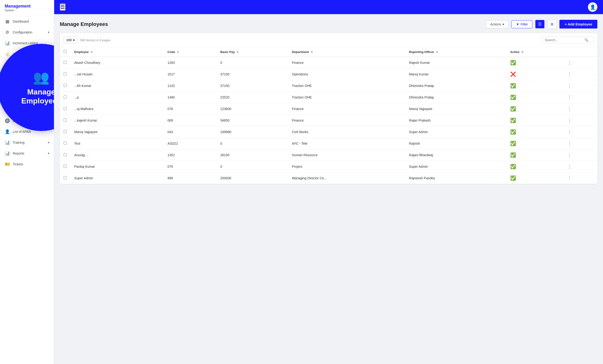 The width and height of the screenshot is (603, 364). Describe the element at coordinates (27, 132) in the screenshot. I see `sidebar-item-list-apar: 👤 List of APAR` at that location.